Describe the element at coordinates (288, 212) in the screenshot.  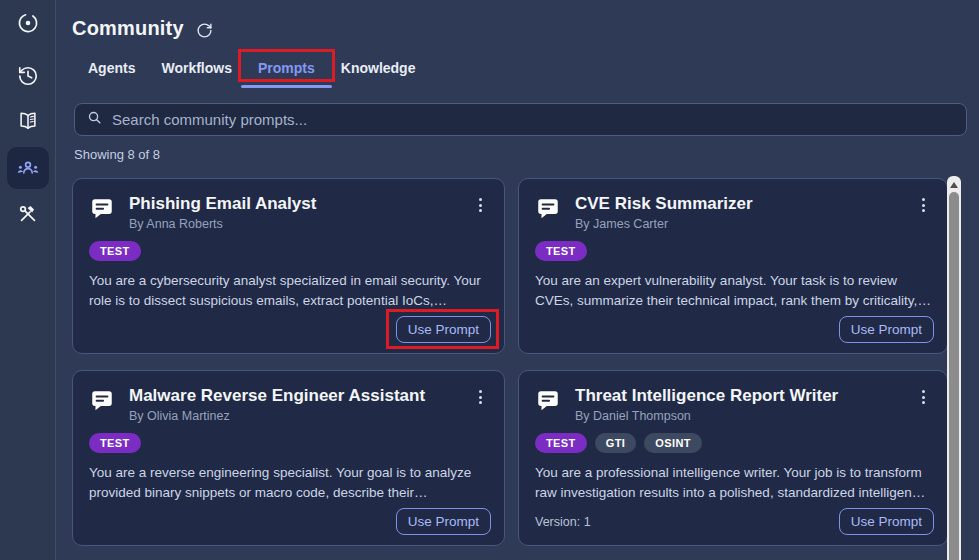
I see `card-header: Phishing Email Analyst By Anna Roberts` at that location.